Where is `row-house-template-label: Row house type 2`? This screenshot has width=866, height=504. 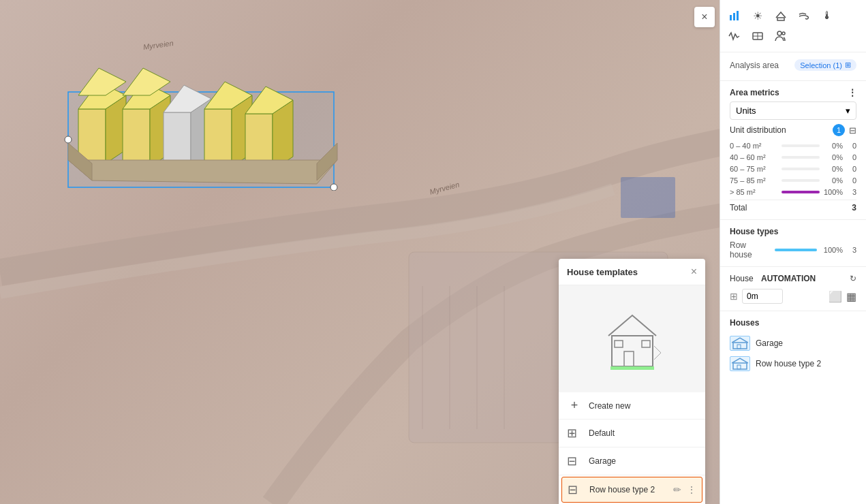 row-house-template-label: Row house type 2 is located at coordinates (628, 490).